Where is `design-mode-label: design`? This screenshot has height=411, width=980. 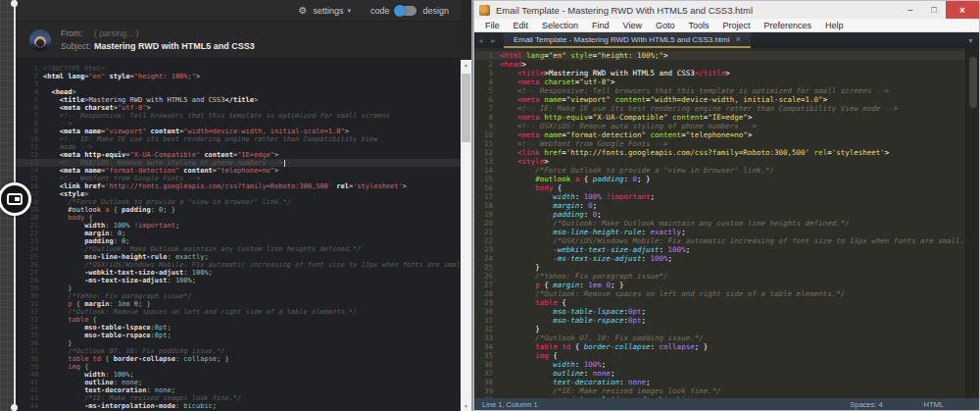
design-mode-label: design is located at coordinates (435, 11).